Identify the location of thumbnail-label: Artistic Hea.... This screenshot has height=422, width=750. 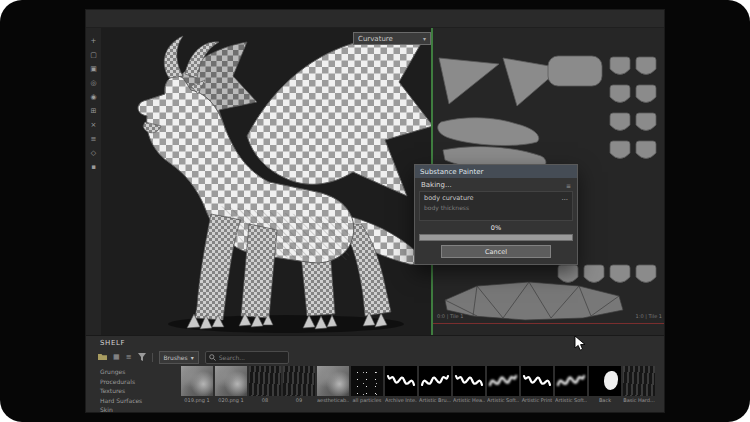
(469, 400).